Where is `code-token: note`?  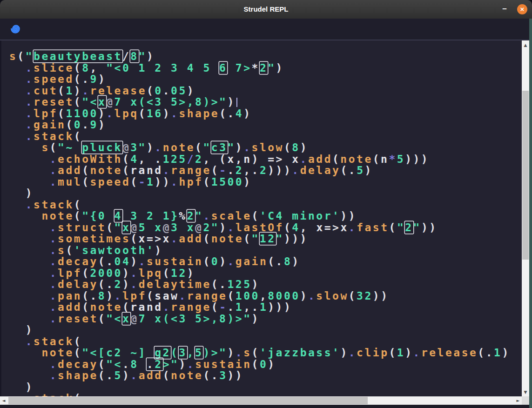
code-token: note is located at coordinates (357, 159).